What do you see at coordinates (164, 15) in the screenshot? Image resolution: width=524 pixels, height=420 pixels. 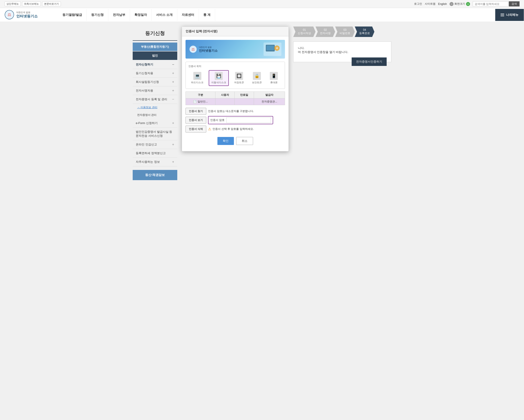 I see `nav-item-service-intro: 서비스 소개` at bounding box center [164, 15].